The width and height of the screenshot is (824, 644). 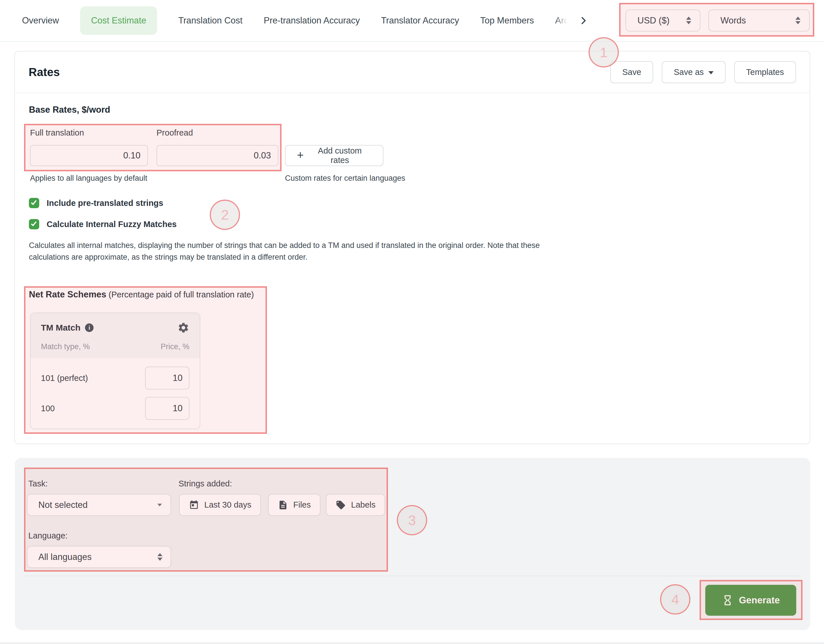 I want to click on files-filter-button: Files, so click(x=294, y=505).